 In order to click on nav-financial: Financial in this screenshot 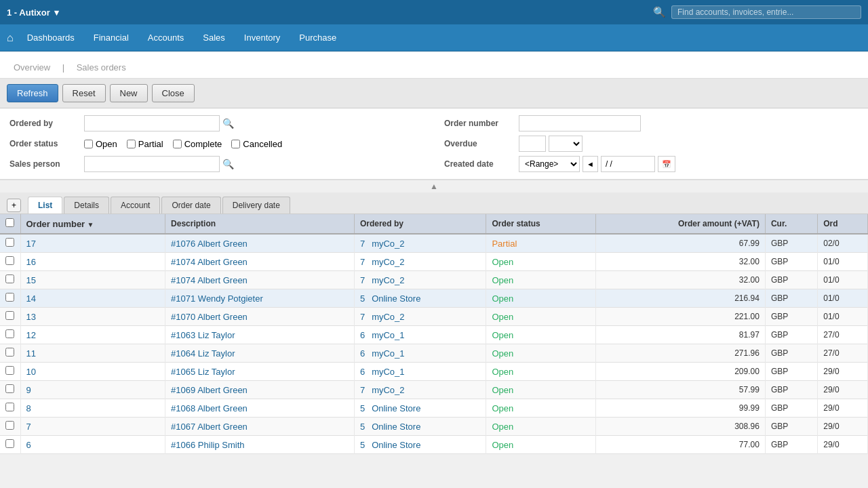, I will do `click(111, 38)`.